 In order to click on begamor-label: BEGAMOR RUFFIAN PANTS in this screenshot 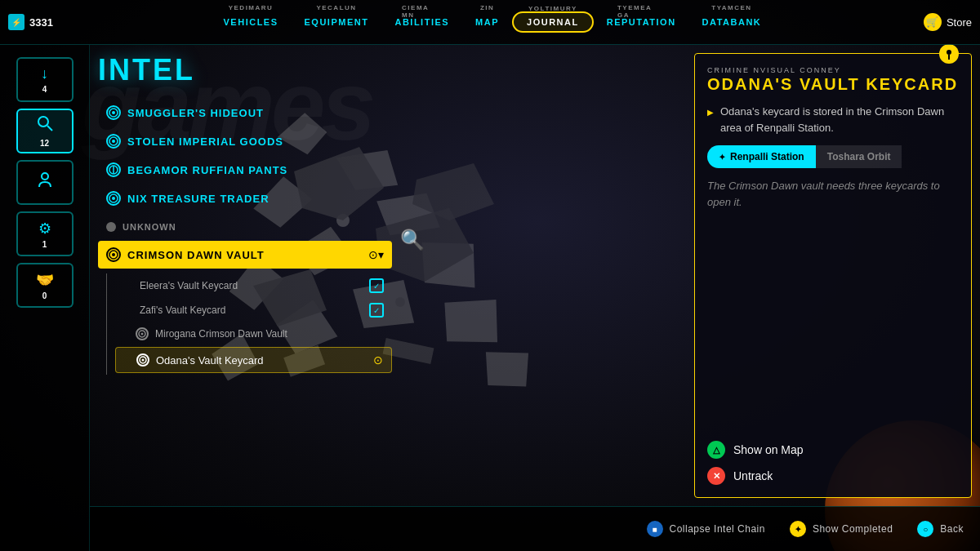, I will do `click(207, 170)`.